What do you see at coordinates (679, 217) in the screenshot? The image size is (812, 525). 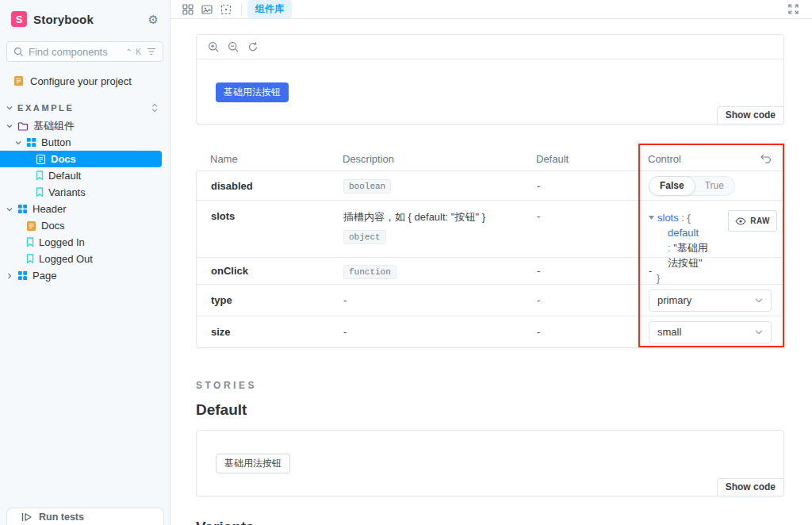 I see `object-editor-root-line: slots : {` at bounding box center [679, 217].